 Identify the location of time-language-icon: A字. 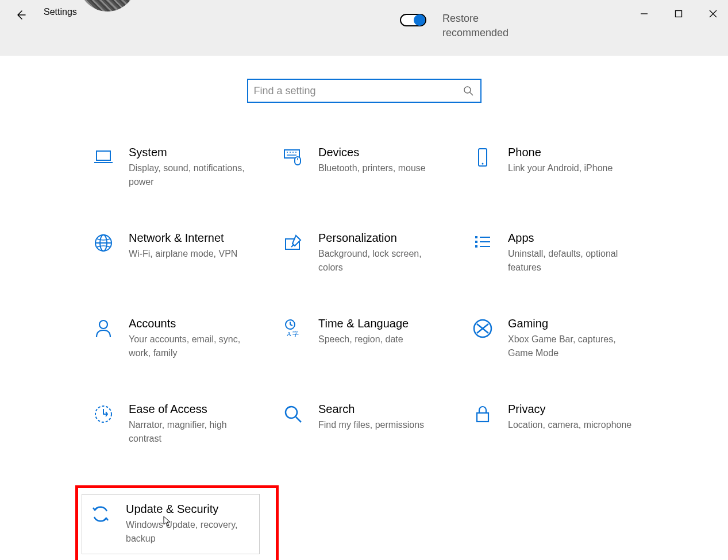
(293, 329).